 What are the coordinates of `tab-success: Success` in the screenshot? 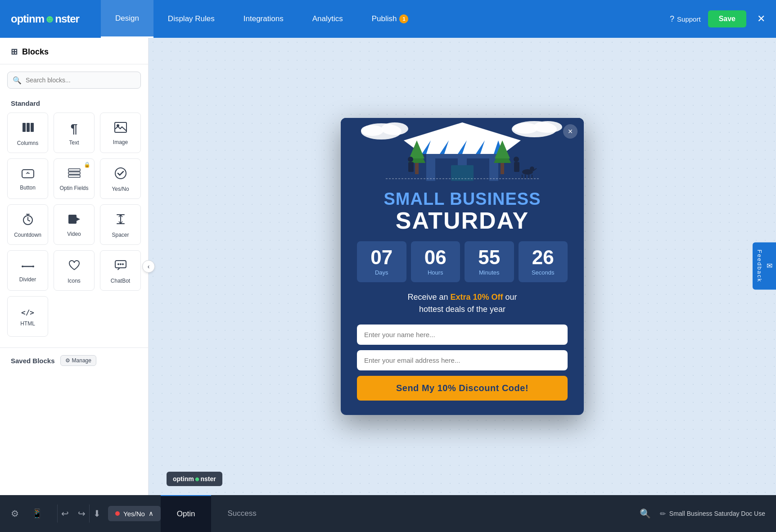 It's located at (242, 514).